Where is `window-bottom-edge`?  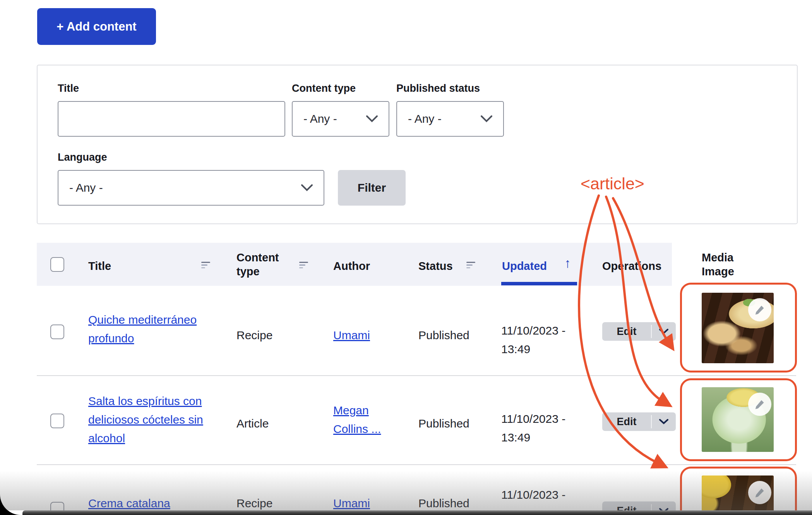 window-bottom-edge is located at coordinates (417, 513).